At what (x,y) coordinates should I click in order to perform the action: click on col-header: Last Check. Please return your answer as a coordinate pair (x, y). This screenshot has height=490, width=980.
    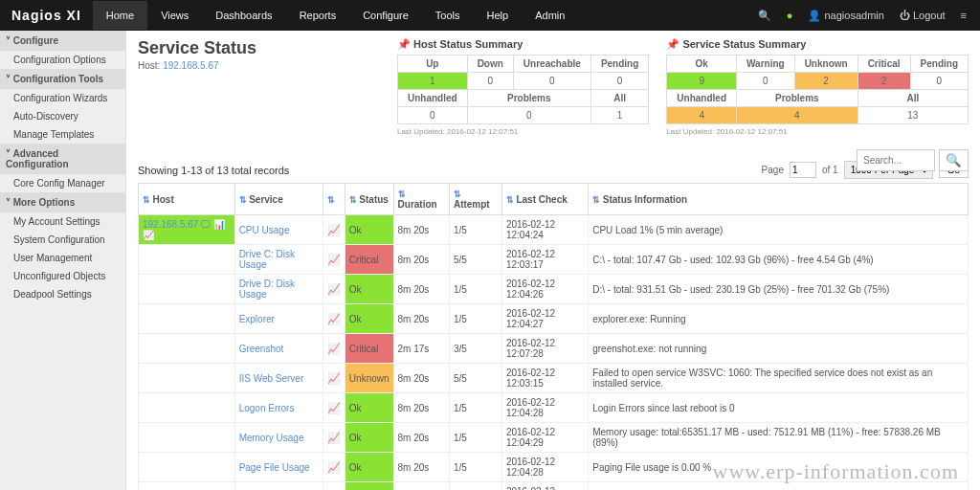
    Looking at the image, I should click on (545, 199).